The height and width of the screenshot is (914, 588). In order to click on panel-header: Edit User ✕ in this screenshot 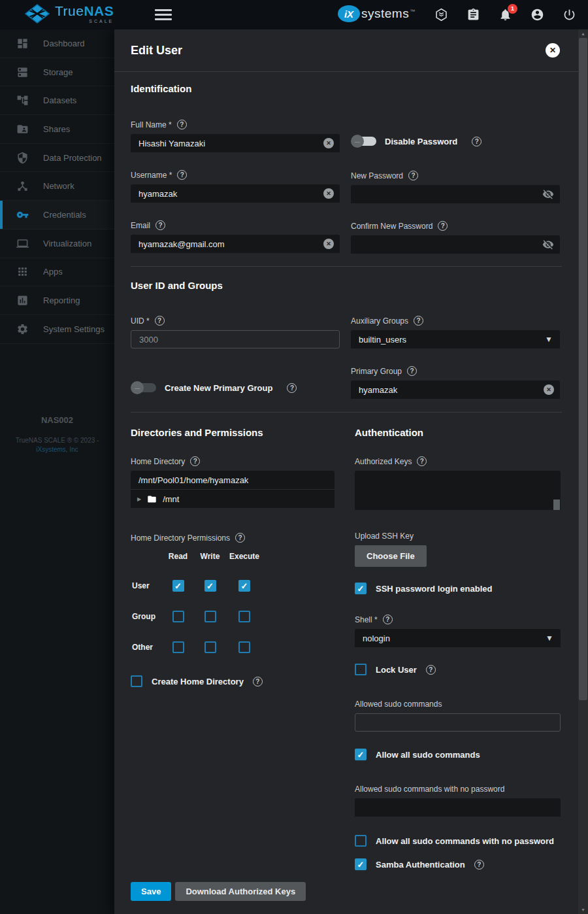, I will do `click(346, 51)`.